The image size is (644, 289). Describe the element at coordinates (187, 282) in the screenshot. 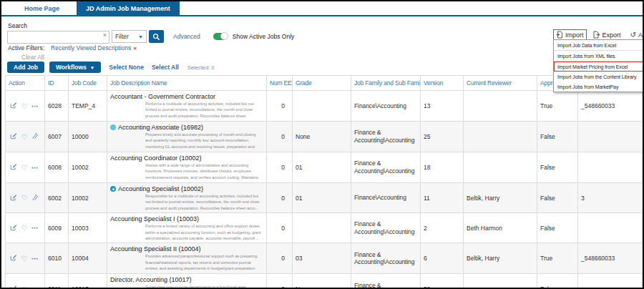

I see `cell-job-description: Director, Accounting (10017) Supervises …` at that location.